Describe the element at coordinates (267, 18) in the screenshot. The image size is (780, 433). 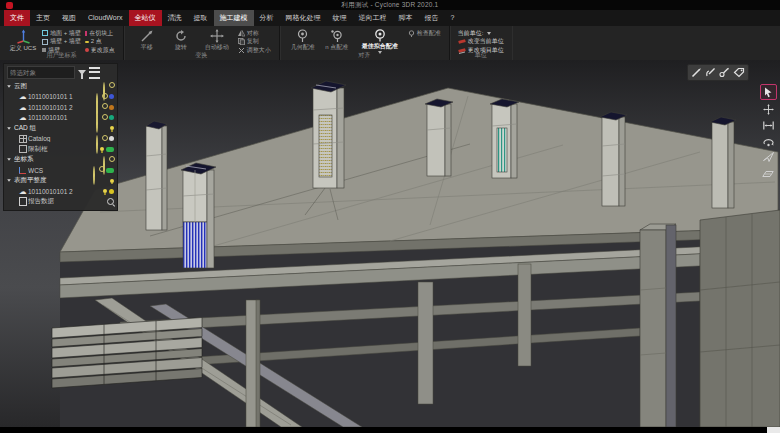
I see `tab-analysis: 分析` at that location.